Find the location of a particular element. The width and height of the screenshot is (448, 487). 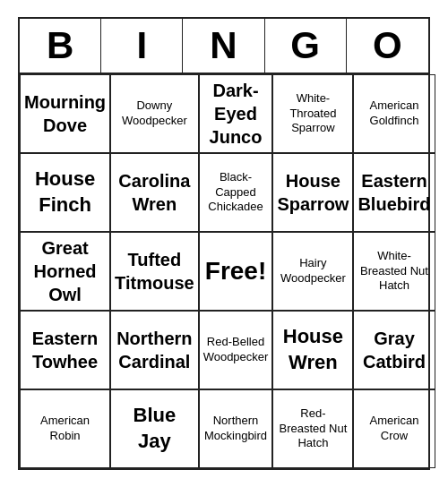

grid-cell-12: Free! is located at coordinates (237, 271).